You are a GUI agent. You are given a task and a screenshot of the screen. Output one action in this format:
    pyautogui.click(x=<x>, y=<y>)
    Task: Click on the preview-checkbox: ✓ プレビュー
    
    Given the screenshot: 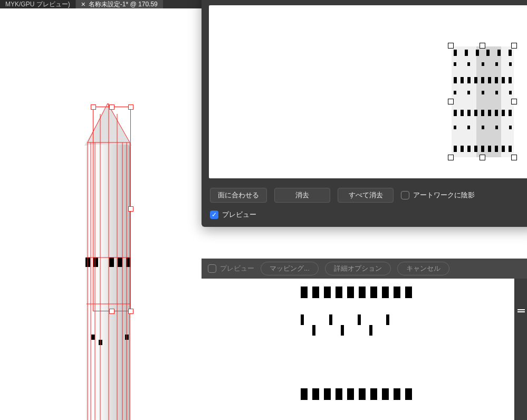 What is the action you would take?
    pyautogui.click(x=233, y=215)
    